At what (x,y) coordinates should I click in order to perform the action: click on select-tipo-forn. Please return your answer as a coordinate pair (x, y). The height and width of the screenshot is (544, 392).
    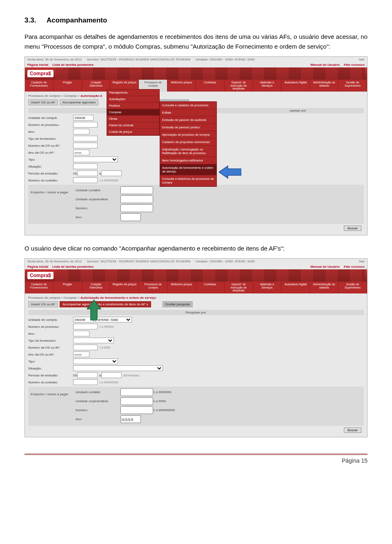
    Looking at the image, I should click on (94, 340).